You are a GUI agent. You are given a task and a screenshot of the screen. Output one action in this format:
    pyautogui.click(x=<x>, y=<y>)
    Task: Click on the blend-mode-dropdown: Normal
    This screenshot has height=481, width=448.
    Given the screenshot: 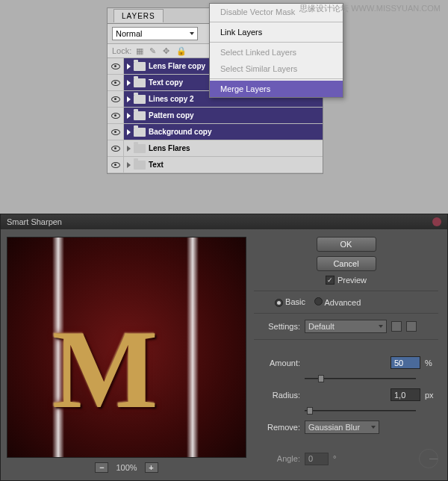 What is the action you would take?
    pyautogui.click(x=155, y=34)
    